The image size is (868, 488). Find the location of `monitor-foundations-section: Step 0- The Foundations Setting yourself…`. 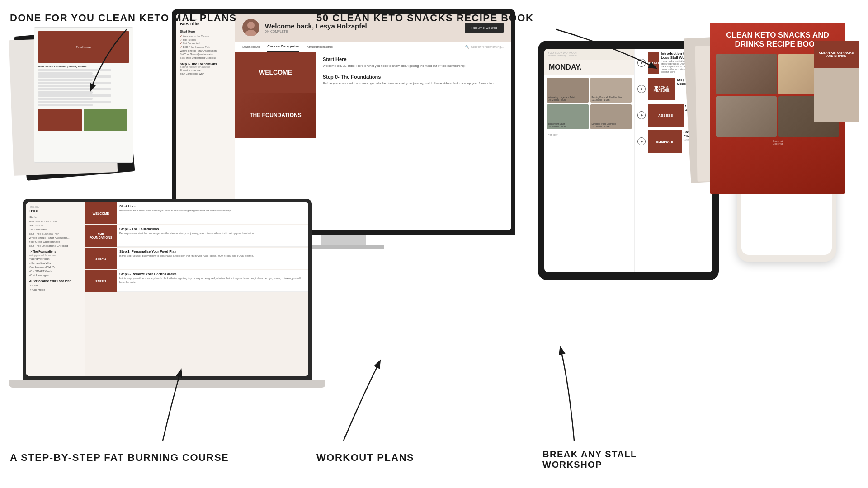

monitor-foundations-section: Step 0- The Foundations Setting yourself… is located at coordinates (205, 69).